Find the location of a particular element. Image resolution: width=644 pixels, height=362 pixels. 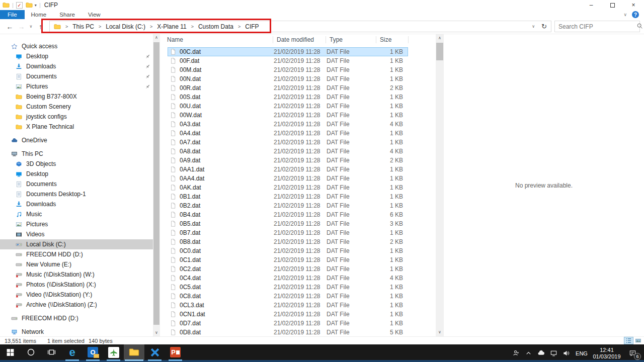

network-tray-icon is located at coordinates (553, 353).